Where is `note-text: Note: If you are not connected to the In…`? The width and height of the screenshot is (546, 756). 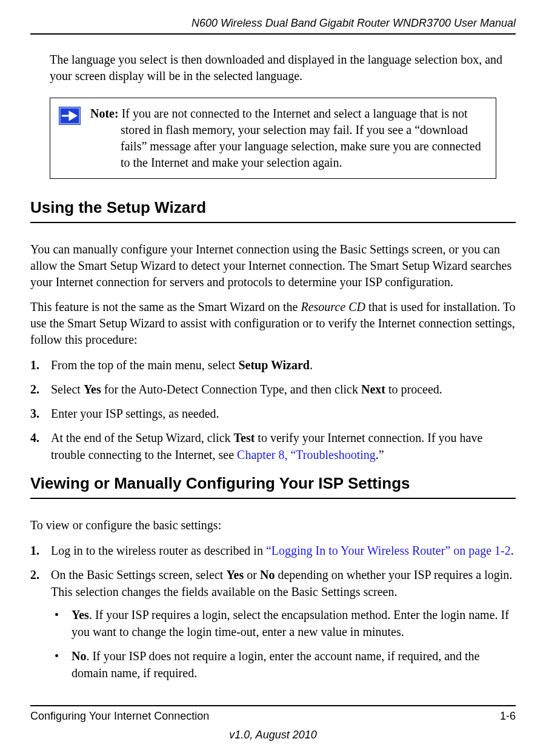 note-text: Note: If you are not connected to the In… is located at coordinates (304, 138).